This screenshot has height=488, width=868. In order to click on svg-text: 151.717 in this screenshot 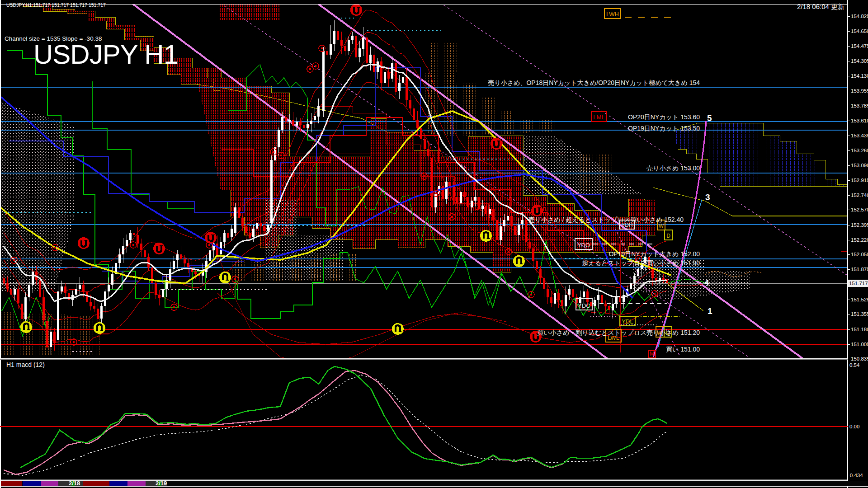, I will do `click(859, 283)`.